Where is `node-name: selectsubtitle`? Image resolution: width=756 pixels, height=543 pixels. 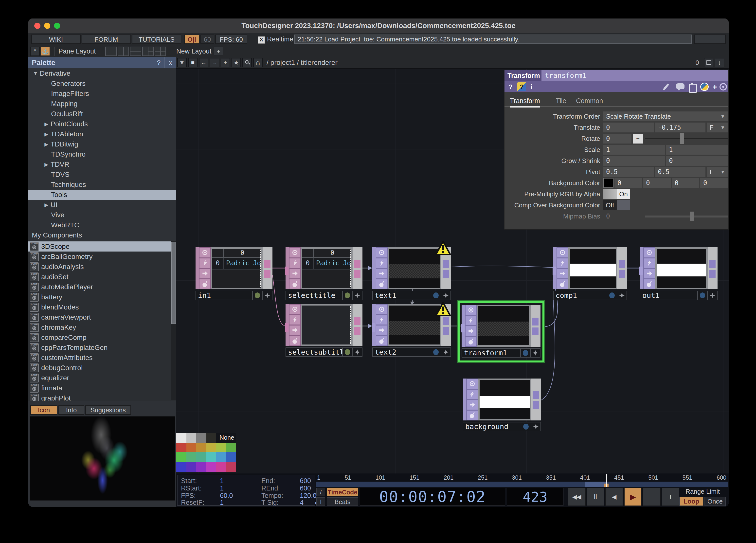 node-name: selectsubtitle is located at coordinates (314, 352).